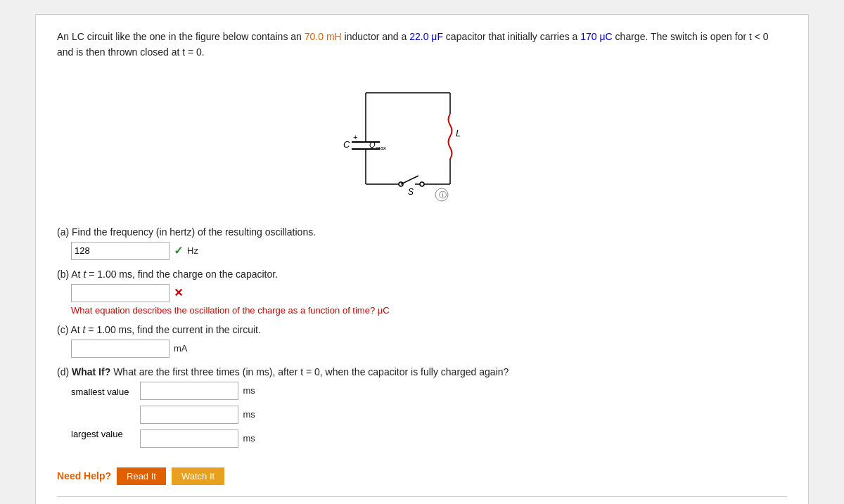 This screenshot has height=504, width=844. I want to click on charge-value: 170 μC, so click(596, 37).